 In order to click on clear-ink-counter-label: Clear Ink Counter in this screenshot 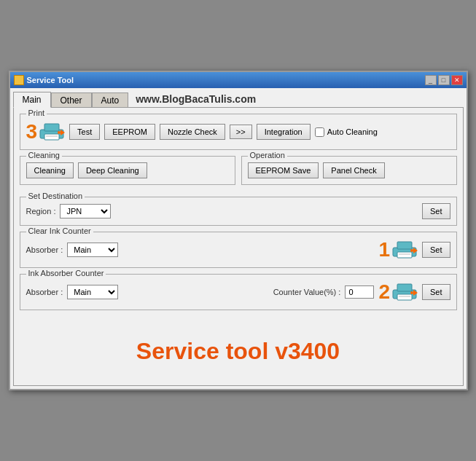, I will do `click(60, 231)`.